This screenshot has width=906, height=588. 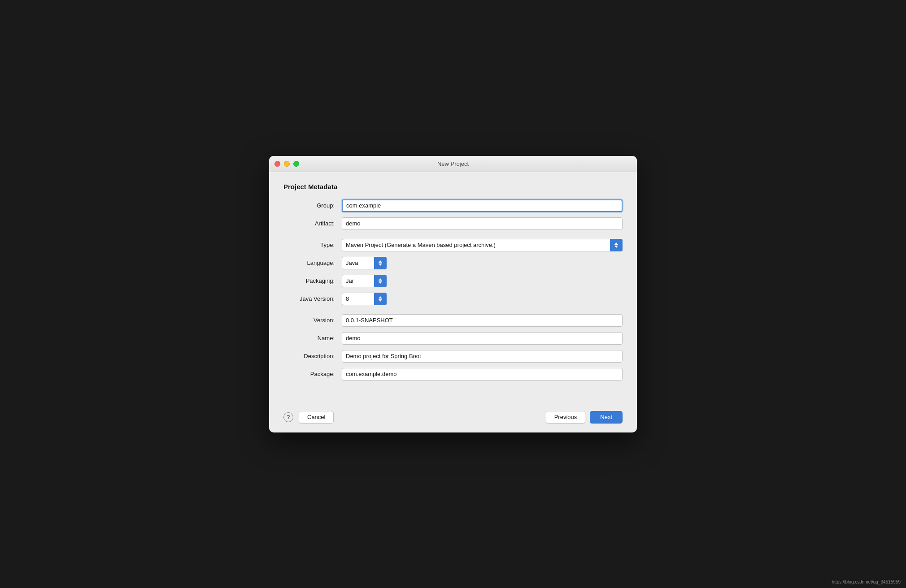 What do you see at coordinates (453, 224) in the screenshot?
I see `artifact-row: Artifact:` at bounding box center [453, 224].